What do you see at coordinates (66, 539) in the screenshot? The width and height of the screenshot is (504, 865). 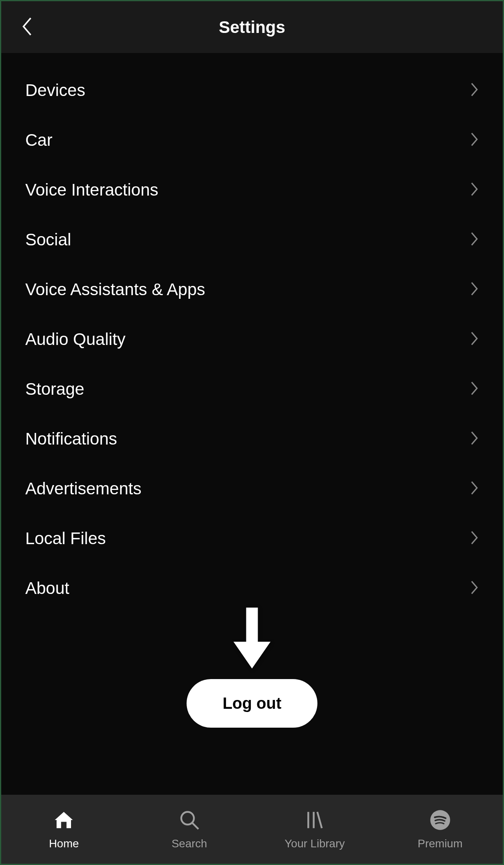 I see `settings-item-label: Local Files` at bounding box center [66, 539].